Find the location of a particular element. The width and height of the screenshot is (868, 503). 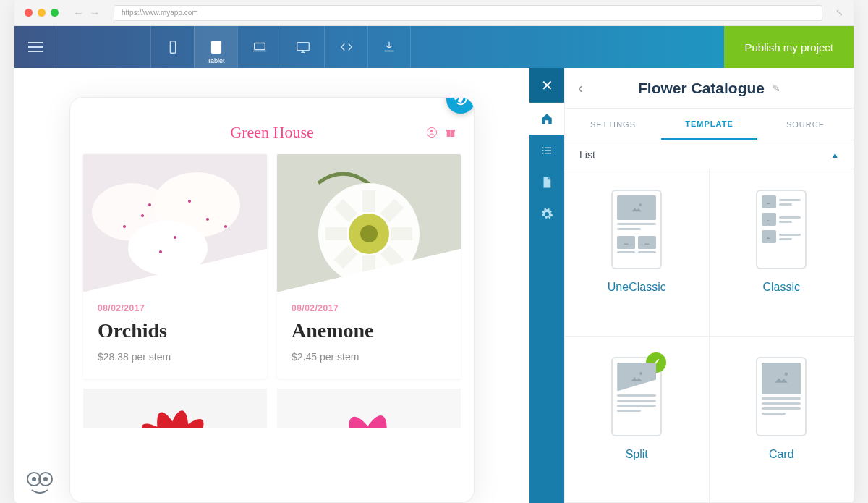

nav-back-icon: ← is located at coordinates (79, 13).